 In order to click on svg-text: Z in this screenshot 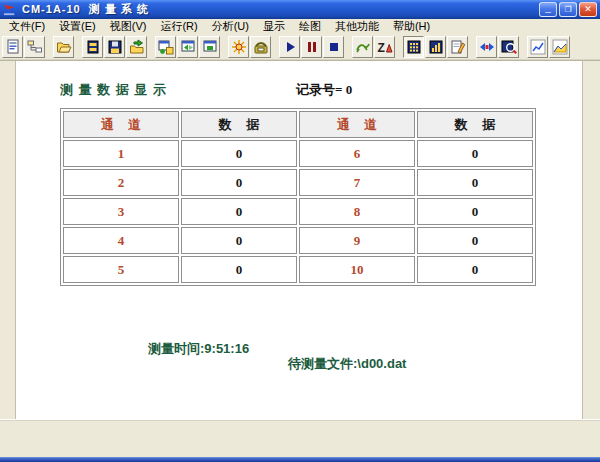, I will do `click(380, 47)`.